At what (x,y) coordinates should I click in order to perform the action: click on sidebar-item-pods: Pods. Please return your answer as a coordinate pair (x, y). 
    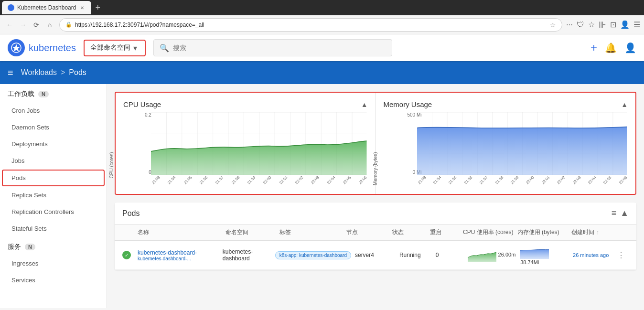
    Looking at the image, I should click on (54, 178).